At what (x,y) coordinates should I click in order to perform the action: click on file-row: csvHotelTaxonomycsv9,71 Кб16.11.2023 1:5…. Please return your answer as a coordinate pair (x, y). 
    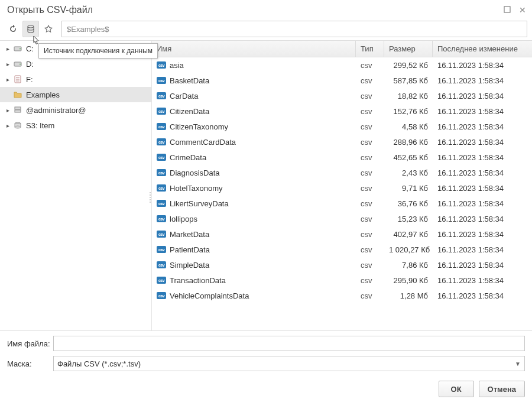
    Looking at the image, I should click on (342, 188).